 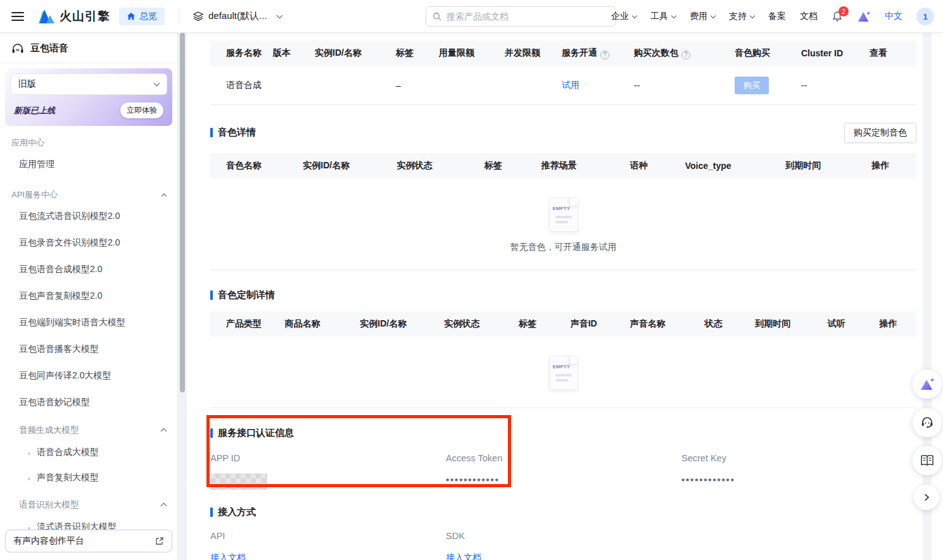 I want to click on sidebar-item-app-management: 应用管理, so click(x=89, y=165).